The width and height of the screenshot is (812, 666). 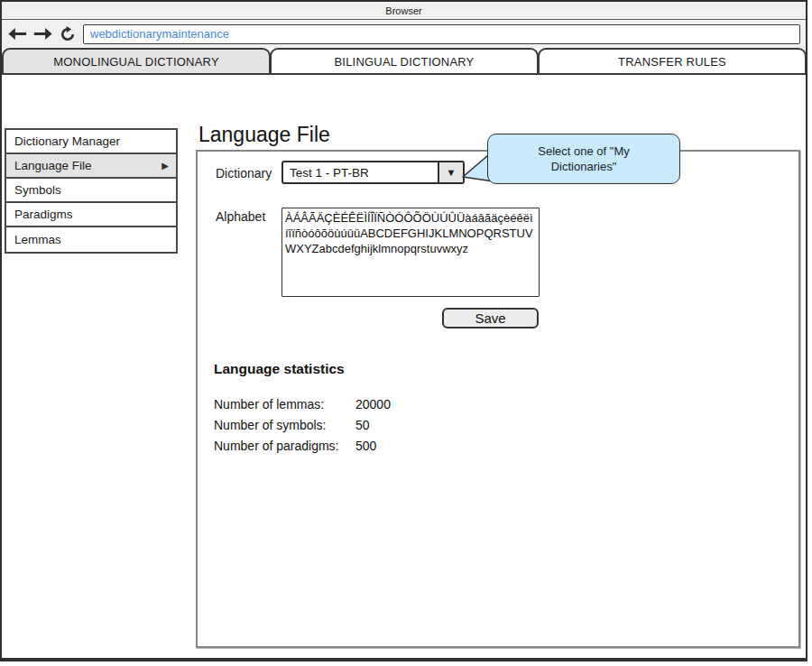 I want to click on tooltip-text-line1: Select one of "My, so click(x=583, y=152).